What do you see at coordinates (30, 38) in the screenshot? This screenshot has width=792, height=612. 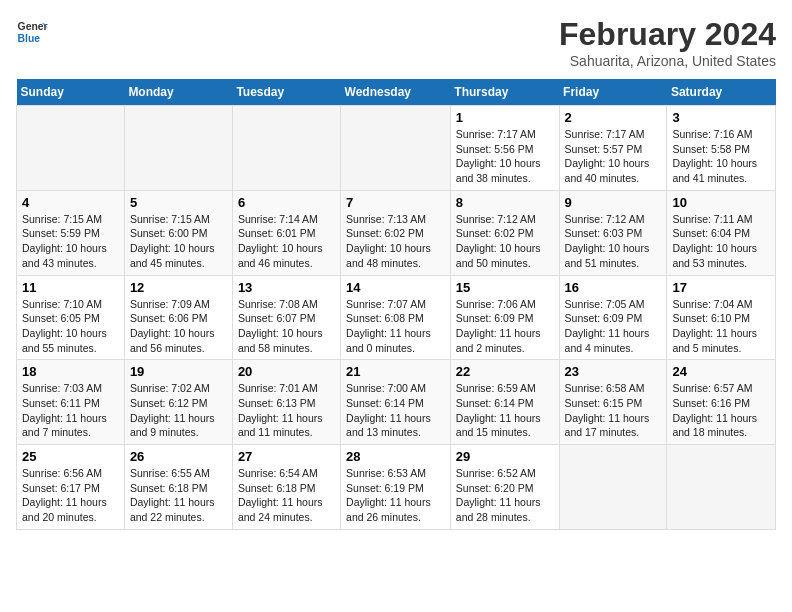 I see `svg-text: Blue` at bounding box center [30, 38].